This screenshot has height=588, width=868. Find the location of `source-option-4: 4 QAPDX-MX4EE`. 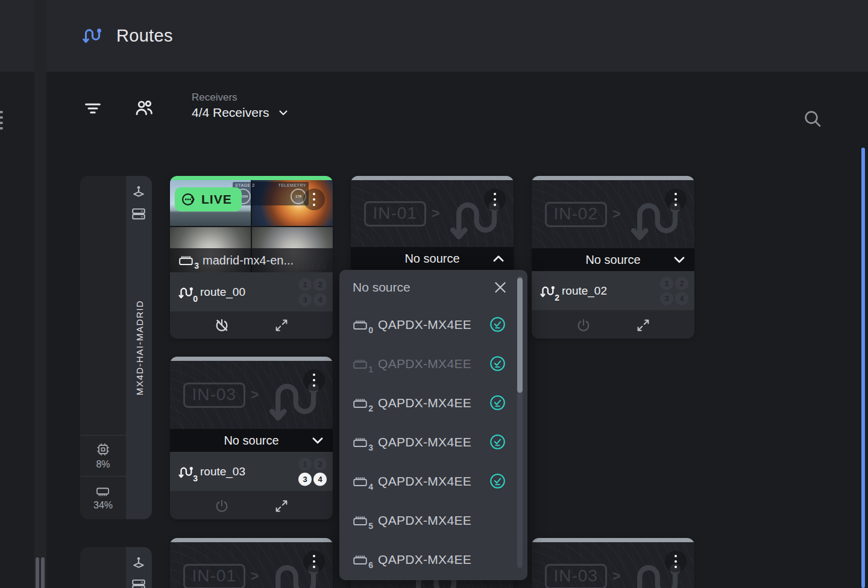

source-option-4: 4 QAPDX-MX4EE is located at coordinates (433, 481).